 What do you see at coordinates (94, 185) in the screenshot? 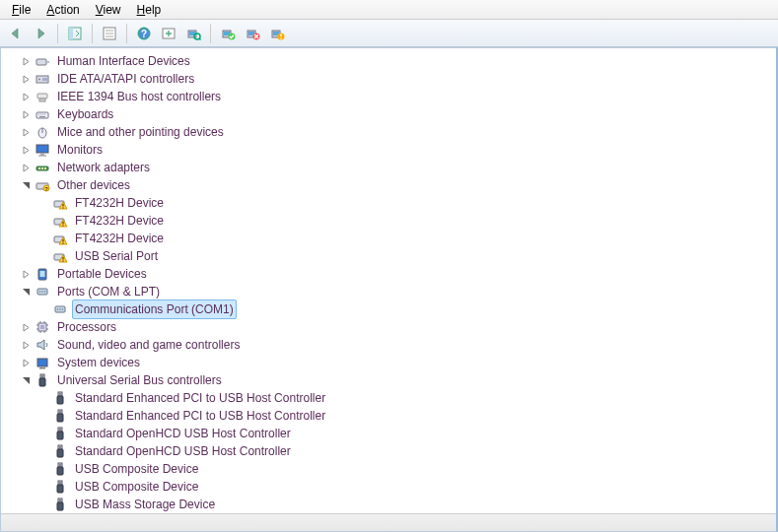
I see `tree-label: Other devices` at bounding box center [94, 185].